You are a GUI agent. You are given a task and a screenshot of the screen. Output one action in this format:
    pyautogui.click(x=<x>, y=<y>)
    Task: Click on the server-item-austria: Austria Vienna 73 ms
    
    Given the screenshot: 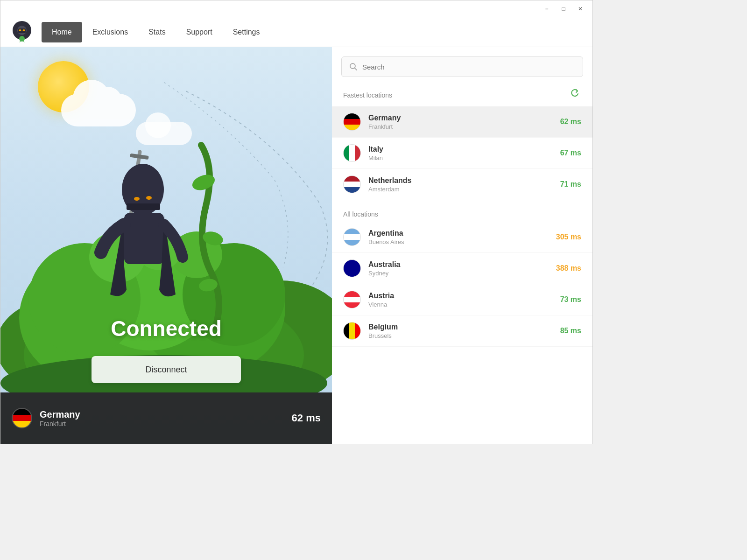 What is the action you would take?
    pyautogui.click(x=462, y=300)
    